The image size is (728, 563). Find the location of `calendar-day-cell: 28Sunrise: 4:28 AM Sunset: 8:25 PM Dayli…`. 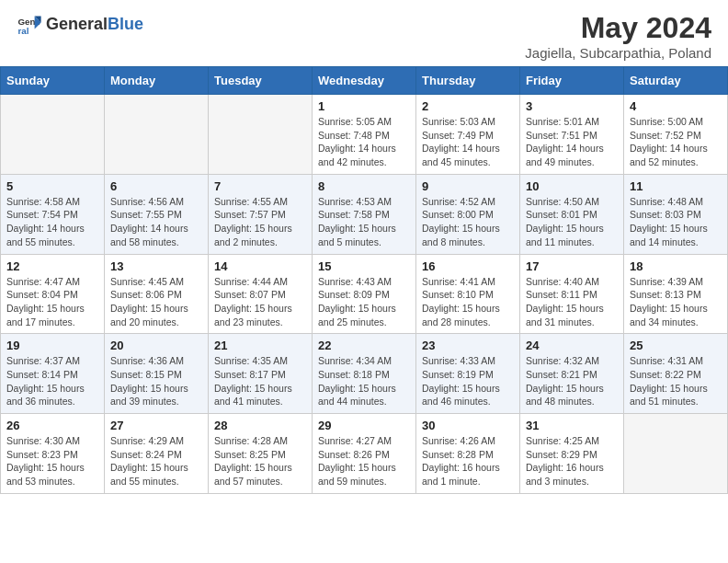

calendar-day-cell: 28Sunrise: 4:28 AM Sunset: 8:25 PM Dayli… is located at coordinates (261, 454).